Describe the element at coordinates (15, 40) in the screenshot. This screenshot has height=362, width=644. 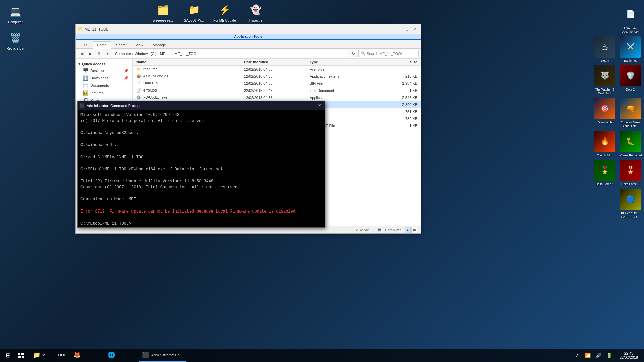
I see `desktop-icon-recycle-bin: 🗑️ Recycle Bin` at that location.